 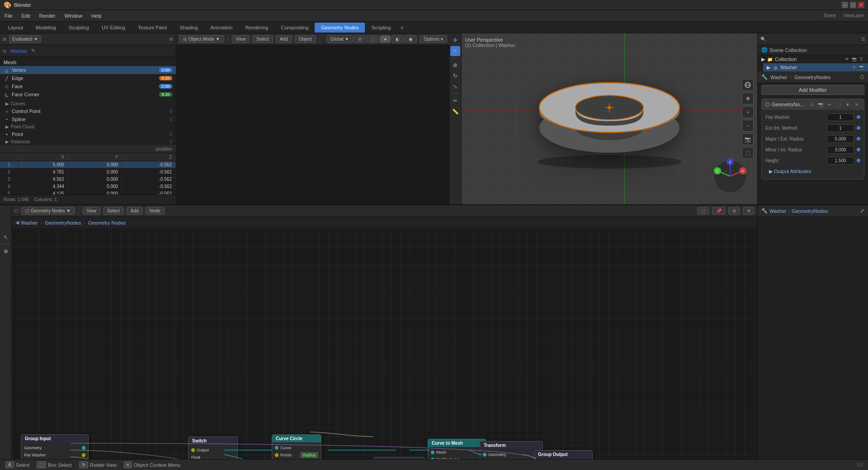 What do you see at coordinates (6, 237) in the screenshot?
I see `node-select-tool: ↖` at bounding box center [6, 237].